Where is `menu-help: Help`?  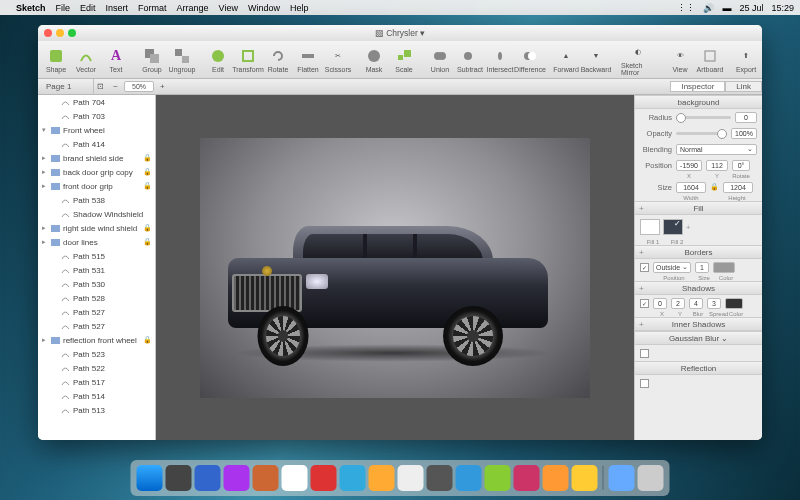 menu-help: Help is located at coordinates (300, 8).